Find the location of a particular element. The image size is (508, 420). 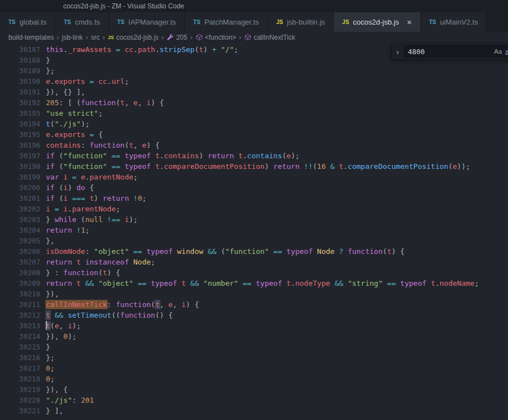

breadcrumb-item-callInNextTick: callInNextTick is located at coordinates (269, 37).